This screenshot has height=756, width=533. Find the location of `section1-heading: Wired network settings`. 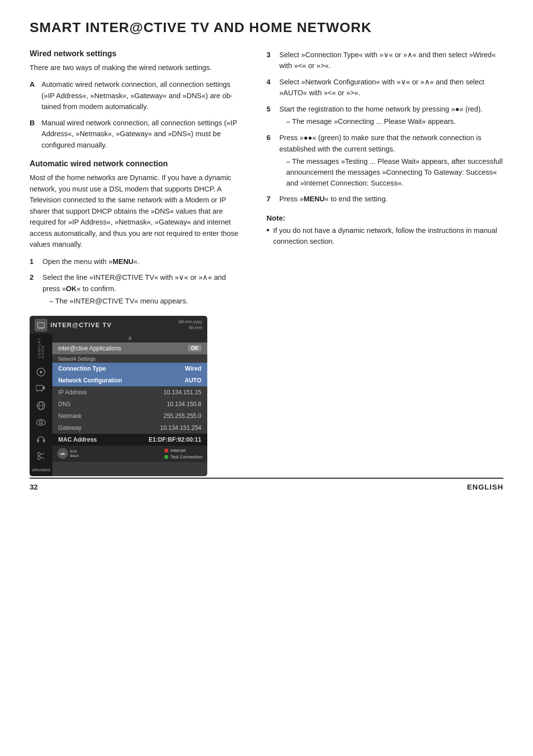

section1-heading: Wired network settings is located at coordinates (136, 54).